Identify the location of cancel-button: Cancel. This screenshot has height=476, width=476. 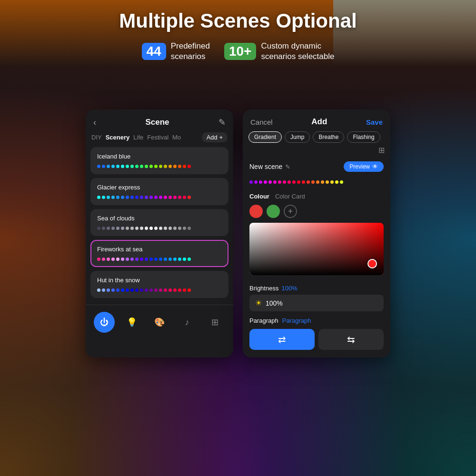
(262, 122).